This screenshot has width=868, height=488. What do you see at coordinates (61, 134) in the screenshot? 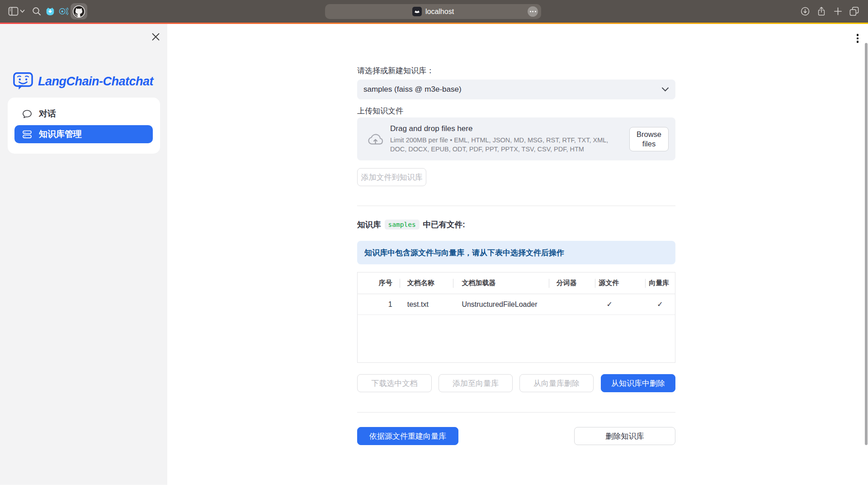
I see `sidebar-item-label: 知识库管理` at bounding box center [61, 134].